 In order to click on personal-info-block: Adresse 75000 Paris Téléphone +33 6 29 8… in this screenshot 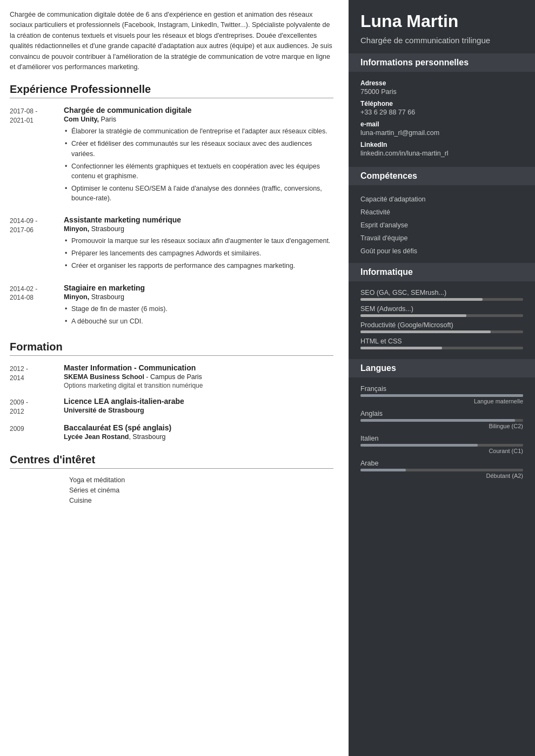, I will do `click(442, 122)`.